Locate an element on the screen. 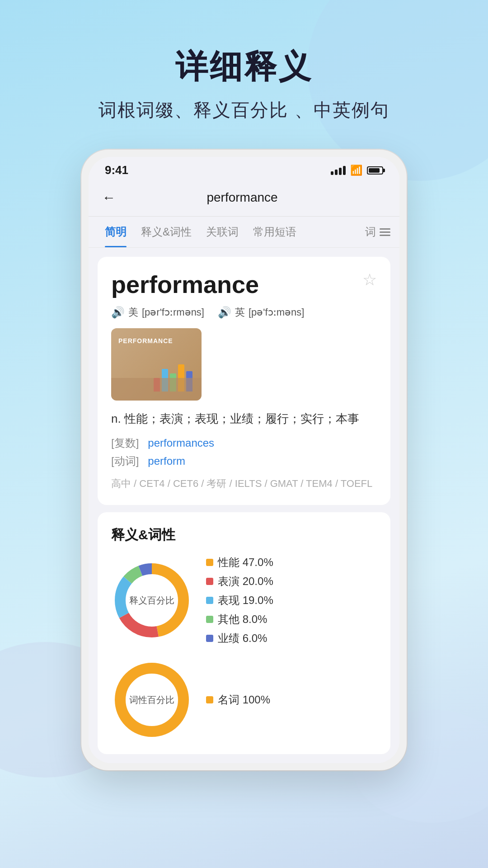  donut-2-legend: 名词 100% is located at coordinates (238, 700).